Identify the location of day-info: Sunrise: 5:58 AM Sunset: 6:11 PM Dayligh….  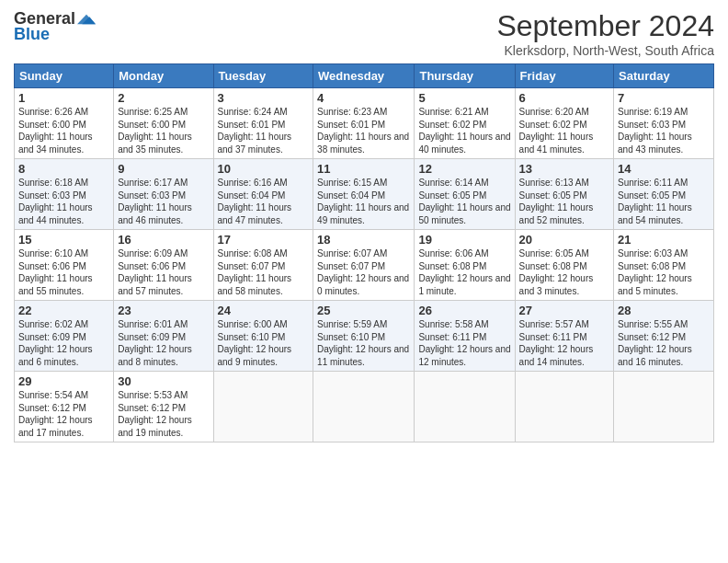
(464, 343).